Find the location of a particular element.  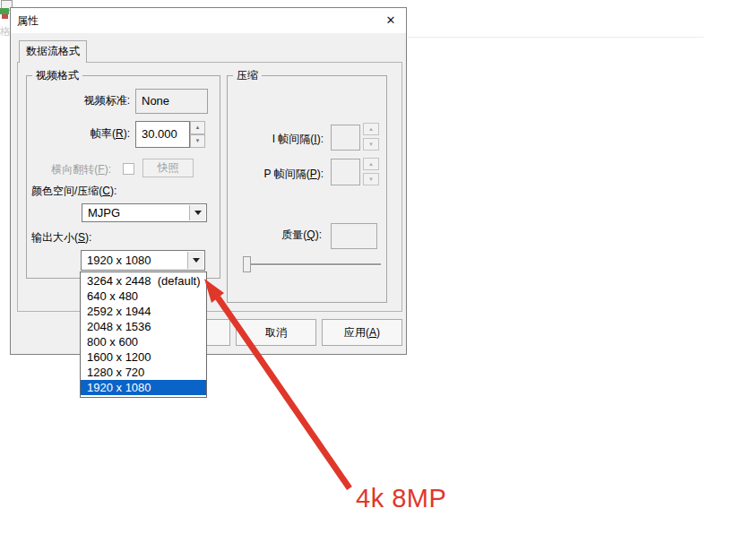

close-icon: ✕ is located at coordinates (391, 21).